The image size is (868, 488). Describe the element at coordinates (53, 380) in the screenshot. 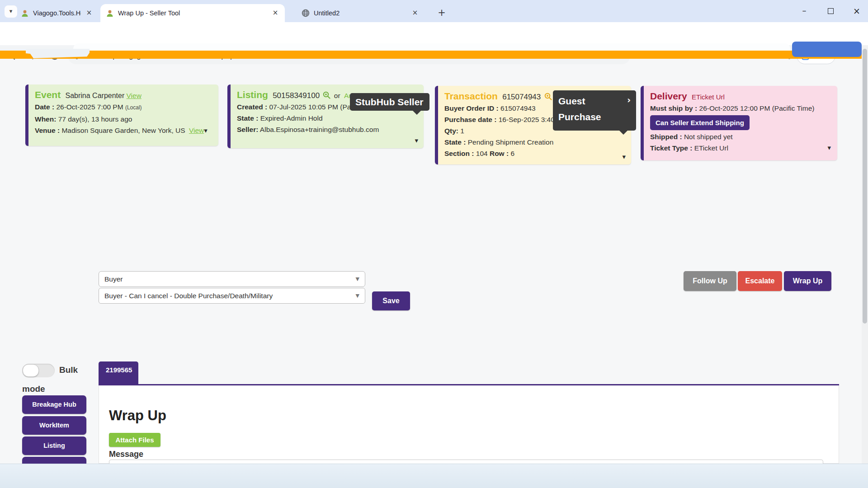

I see `bulk-mode-control: Bulk mode` at that location.